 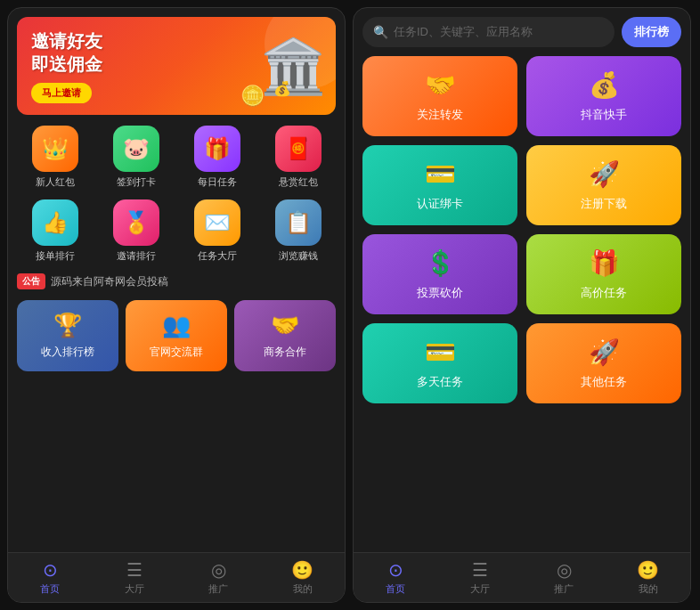 What do you see at coordinates (176, 353) in the screenshot?
I see `card-community-label: 官网交流群` at bounding box center [176, 353].